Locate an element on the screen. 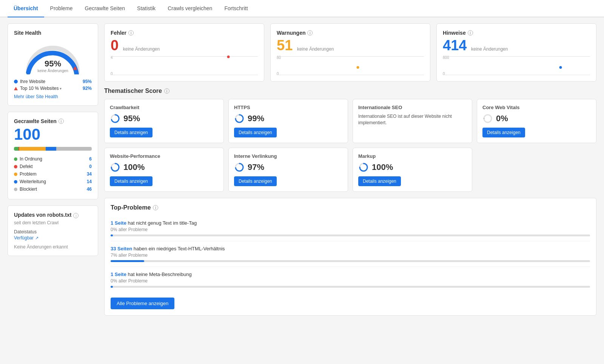 This screenshot has width=604, height=364. nav-item-probleme: Probleme is located at coordinates (62, 9).